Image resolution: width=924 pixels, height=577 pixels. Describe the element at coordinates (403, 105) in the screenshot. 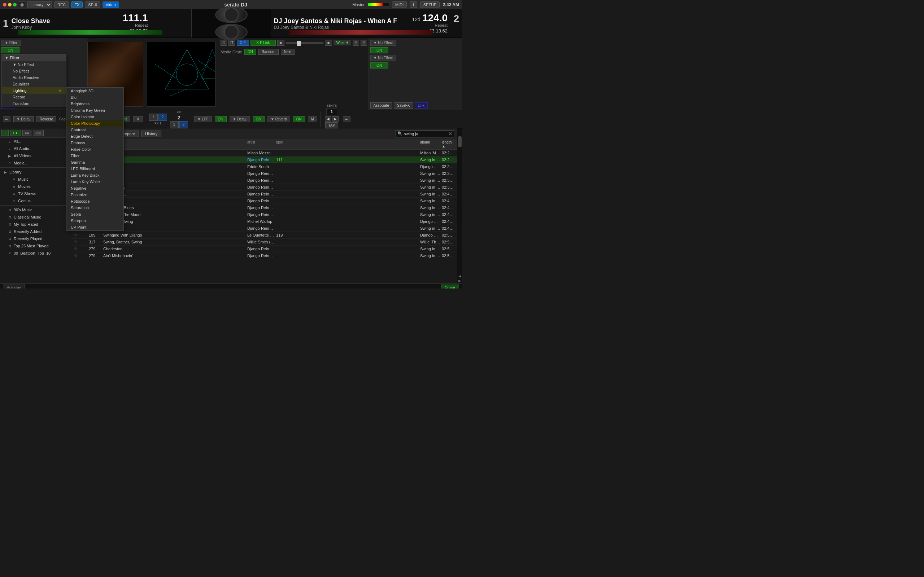

I see `savefx-btn: SaveFX` at that location.